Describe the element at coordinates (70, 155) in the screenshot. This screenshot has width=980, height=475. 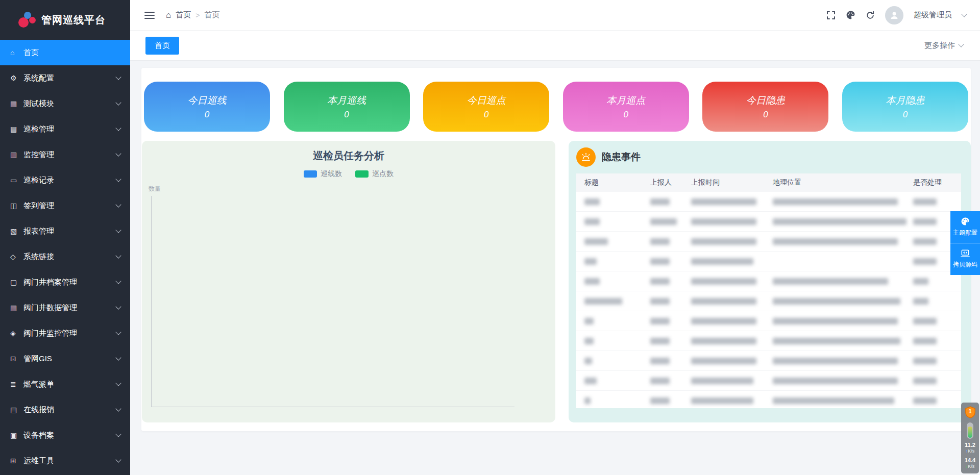
I see `sidebar-item-label: 监控管理` at that location.